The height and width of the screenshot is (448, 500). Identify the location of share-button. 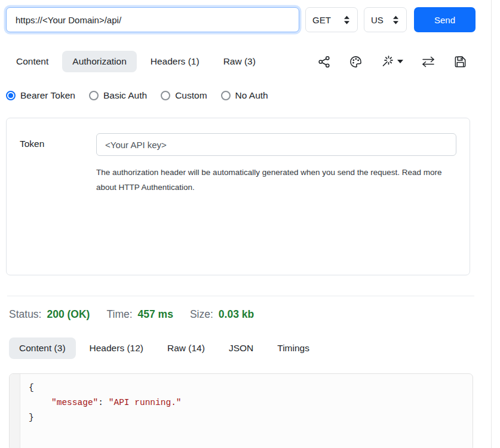
(324, 62).